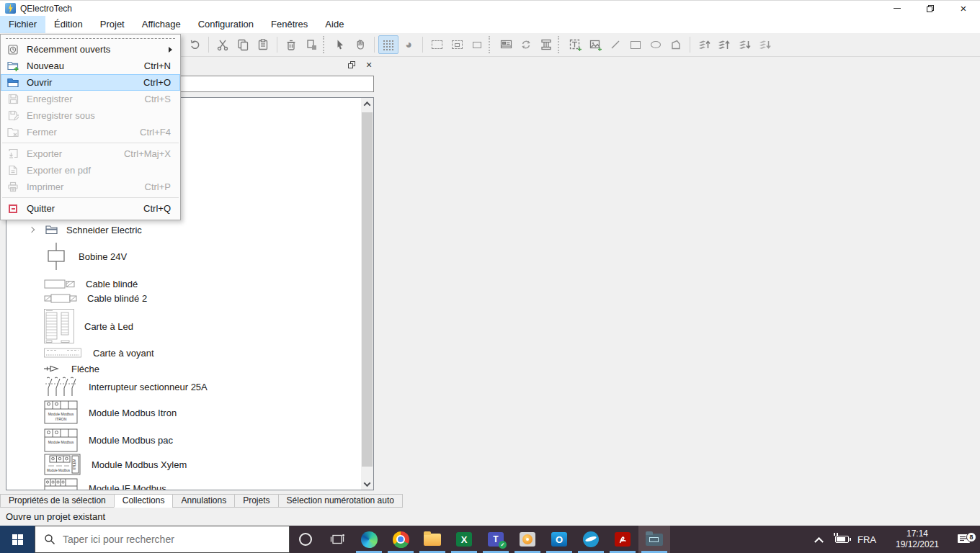 The image size is (980, 553). I want to click on task-view-button, so click(337, 539).